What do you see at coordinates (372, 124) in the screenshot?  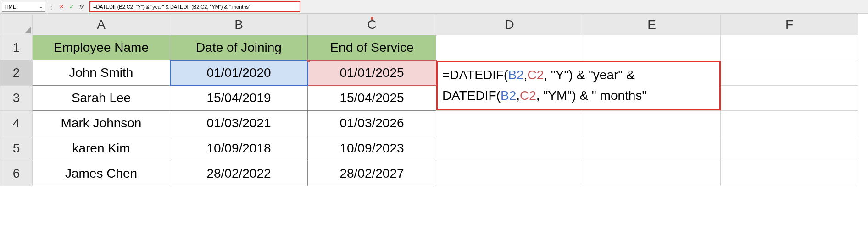 I see `cell-C4: 01/03/2026` at bounding box center [372, 124].